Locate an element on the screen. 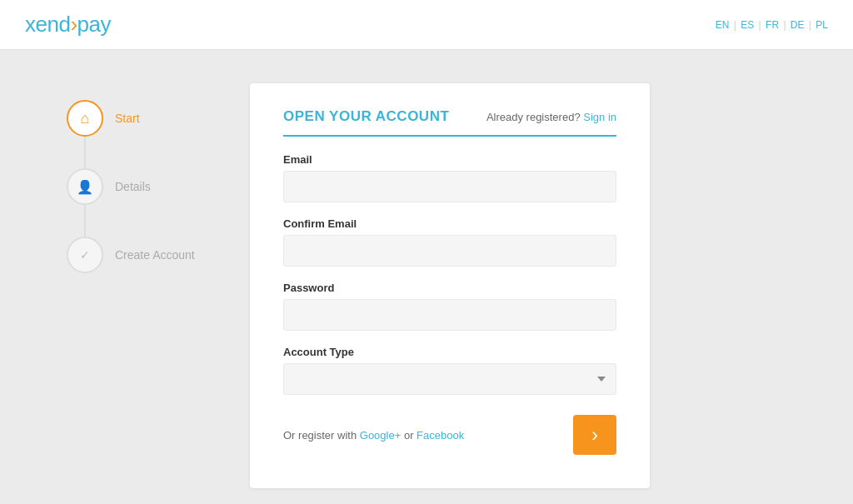 The width and height of the screenshot is (853, 504). lang-fr: FR is located at coordinates (772, 25).